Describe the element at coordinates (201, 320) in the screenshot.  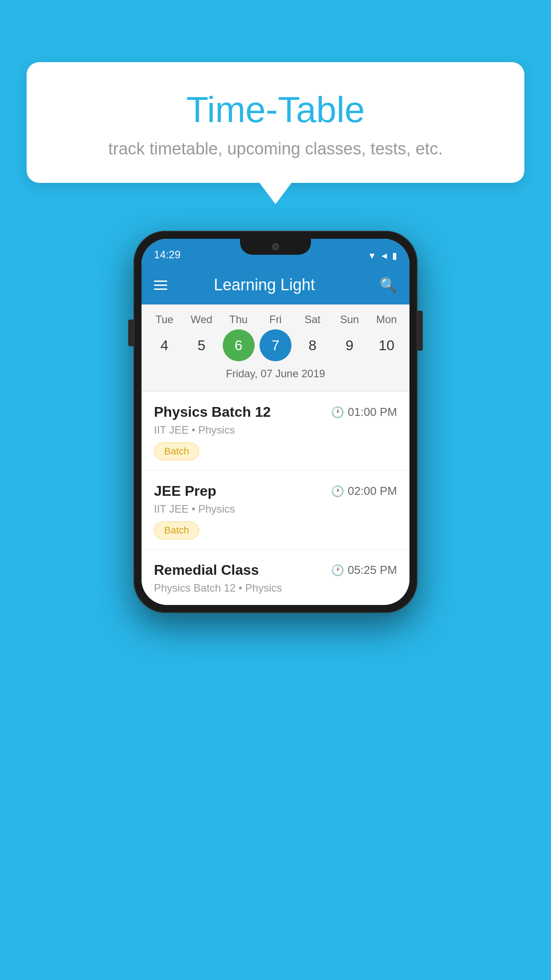
I see `day-label-wed: Wed` at that location.